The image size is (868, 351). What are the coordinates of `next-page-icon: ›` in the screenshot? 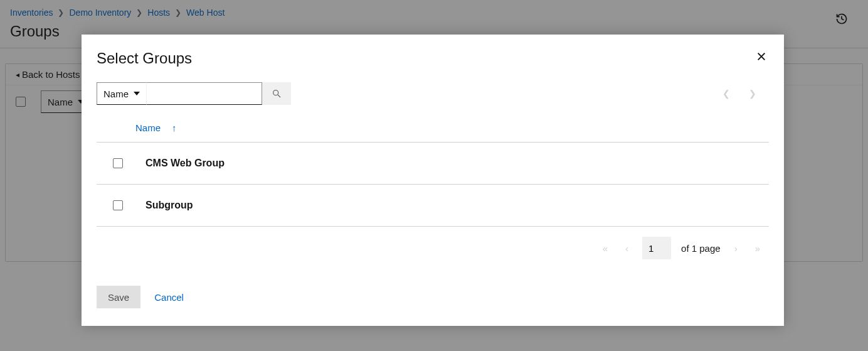 It's located at (736, 249).